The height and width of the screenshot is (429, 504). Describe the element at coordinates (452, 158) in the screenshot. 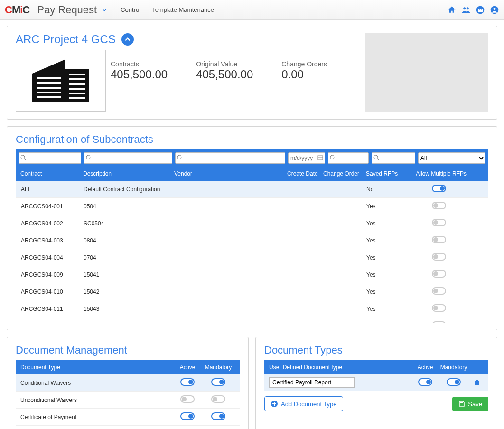

I see `filter-allow-select: All` at that location.